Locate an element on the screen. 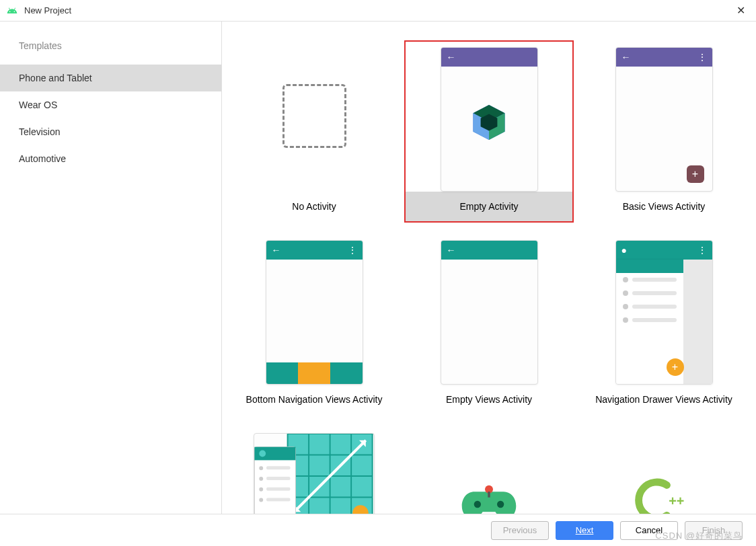 The image size is (756, 546). sidebar-header: Templates is located at coordinates (110, 52).